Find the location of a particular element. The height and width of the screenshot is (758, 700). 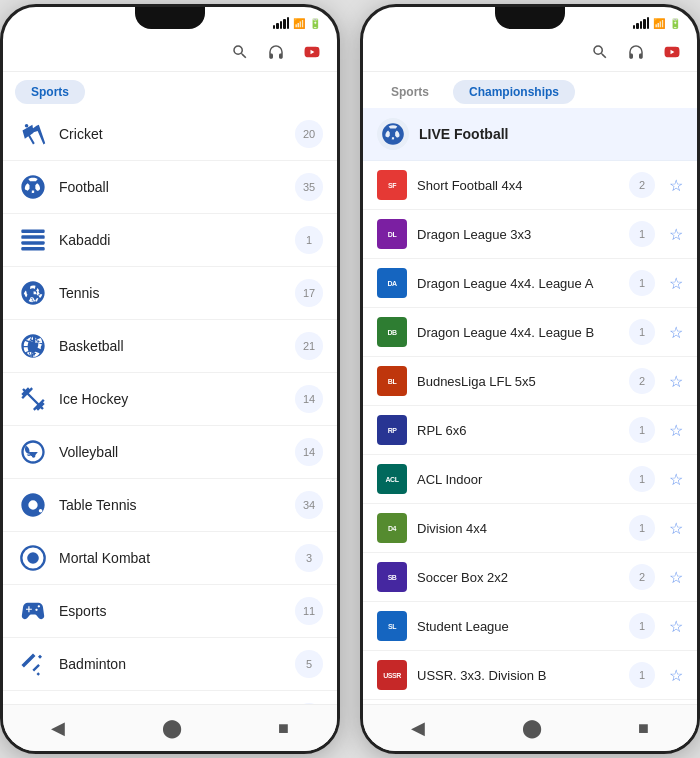

recent-button-right: ■ is located at coordinates (644, 728).